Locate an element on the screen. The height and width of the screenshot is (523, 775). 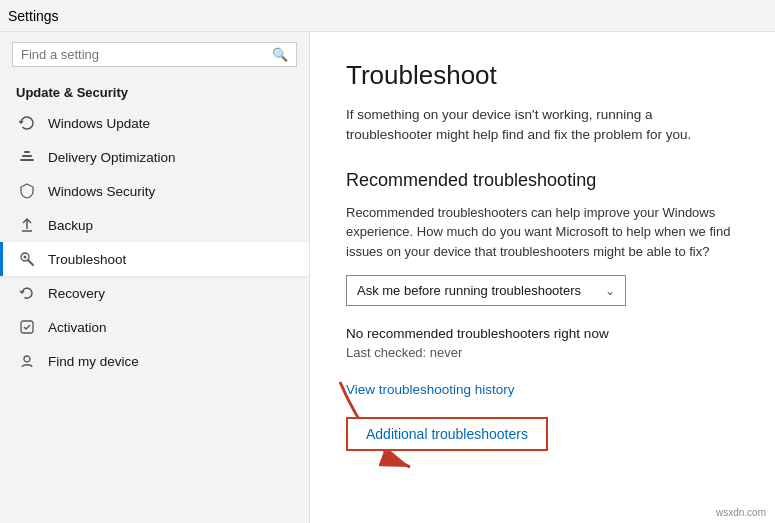
sidebar-item-label-windows-security: Windows Security is located at coordinates (102, 192).